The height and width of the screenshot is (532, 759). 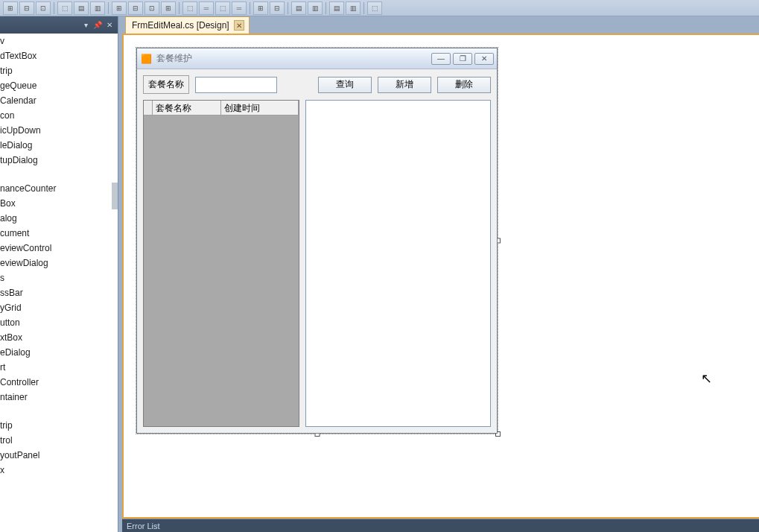 What do you see at coordinates (236, 85) in the screenshot?
I see `search-input` at bounding box center [236, 85].